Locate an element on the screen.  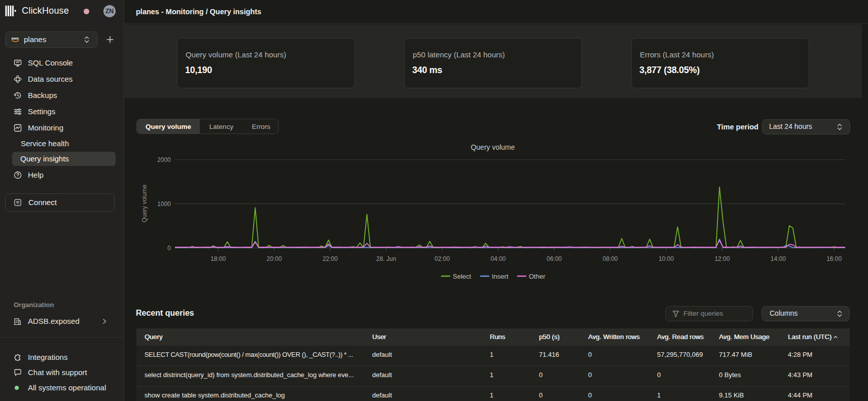
svg-text: 12:00 is located at coordinates (722, 259).